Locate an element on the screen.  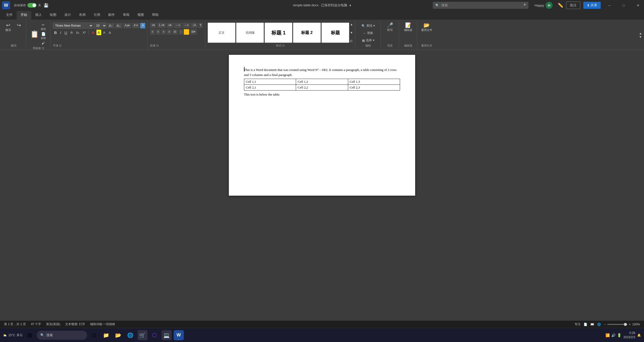
ribbon-scroll-down: ▼ is located at coordinates (640, 37).